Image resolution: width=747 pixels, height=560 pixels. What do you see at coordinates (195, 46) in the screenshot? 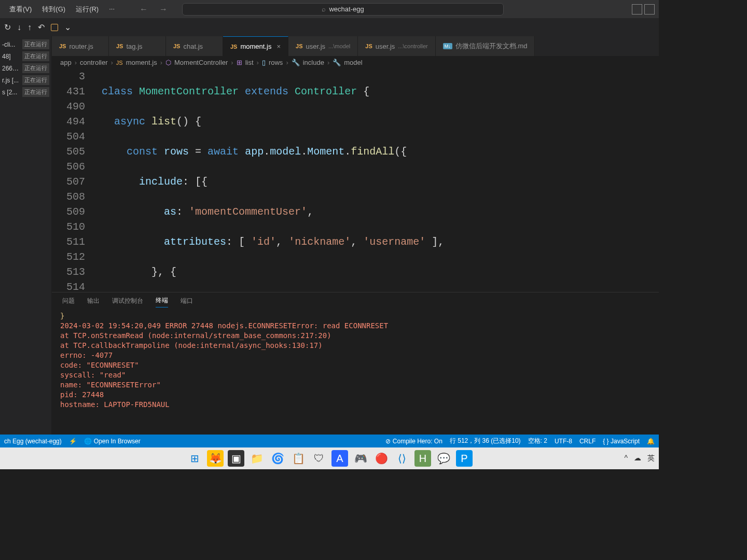
I see `tab-chat: JSchat.js` at bounding box center [195, 46].